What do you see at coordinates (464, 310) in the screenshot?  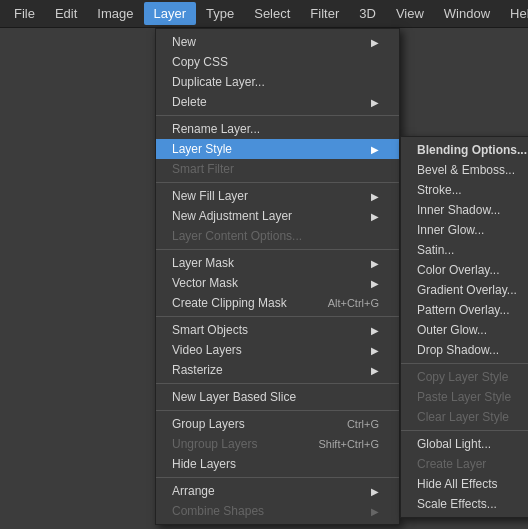 I see `submenu-item-pattern-overlay: Pattern Overlay...` at bounding box center [464, 310].